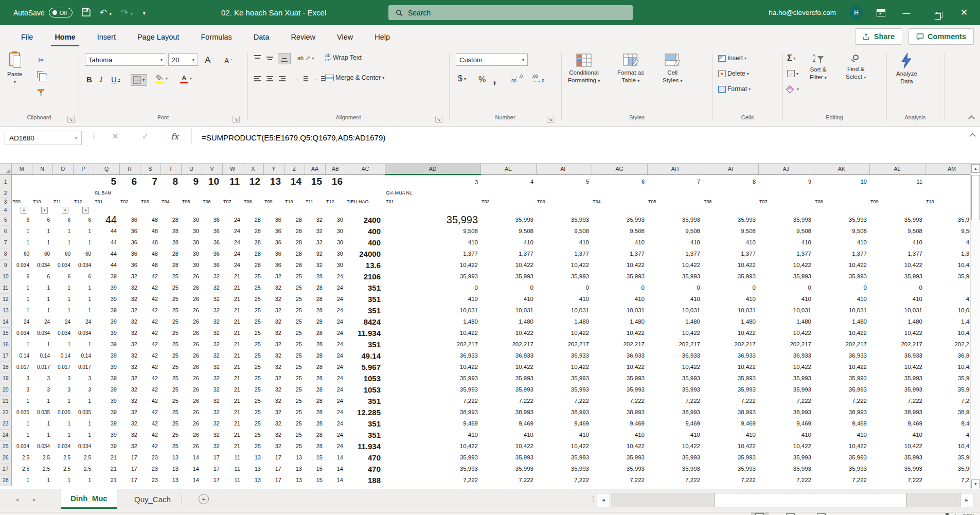 The height and width of the screenshot is (515, 980). Describe the element at coordinates (85, 210) in the screenshot. I see `filter-dropdown-icon: ▾` at that location.